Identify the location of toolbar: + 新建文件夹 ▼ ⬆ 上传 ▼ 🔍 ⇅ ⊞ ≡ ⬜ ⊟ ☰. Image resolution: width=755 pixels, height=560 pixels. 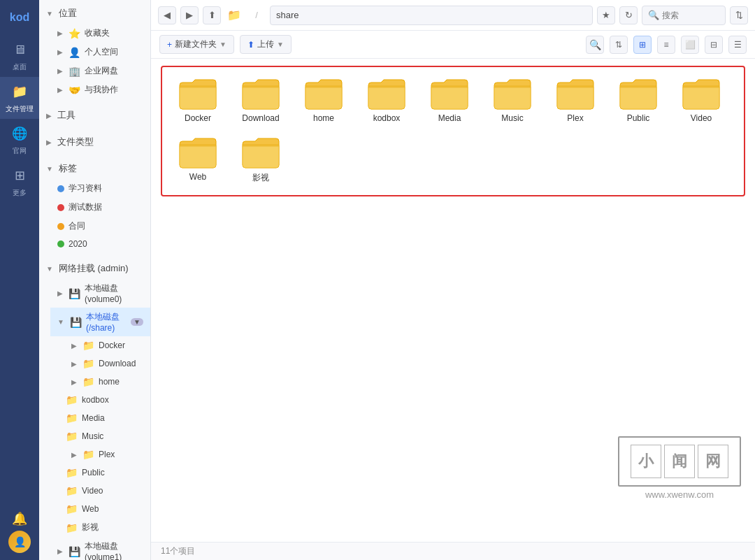
(453, 45).